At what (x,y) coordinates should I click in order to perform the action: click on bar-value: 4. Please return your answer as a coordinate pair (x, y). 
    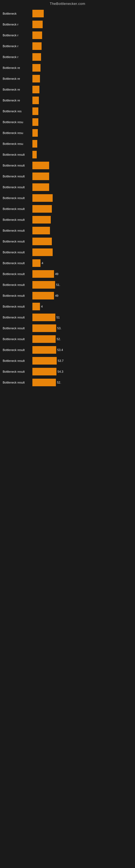
    Looking at the image, I should click on (42, 307).